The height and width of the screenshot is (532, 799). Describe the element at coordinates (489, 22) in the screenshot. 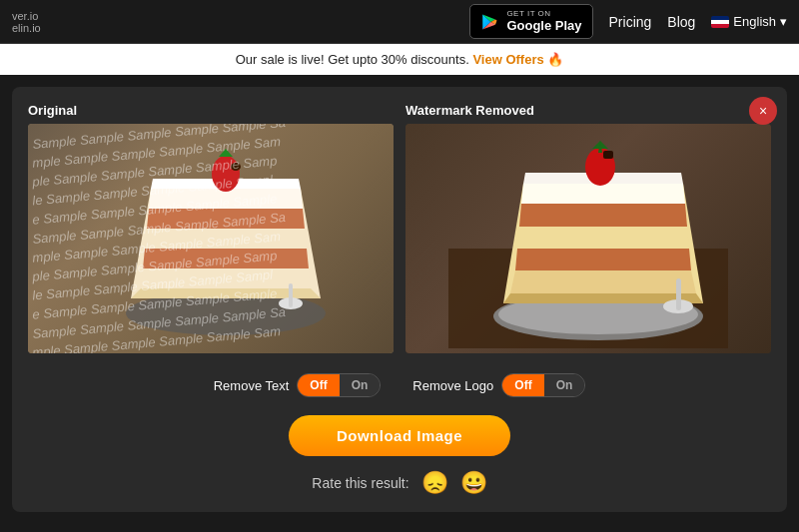

I see `google-play-icon` at that location.